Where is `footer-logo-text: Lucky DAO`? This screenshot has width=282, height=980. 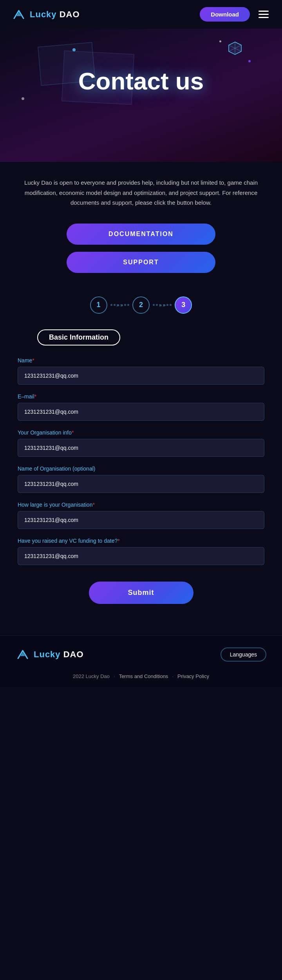
footer-logo-text: Lucky DAO is located at coordinates (59, 655).